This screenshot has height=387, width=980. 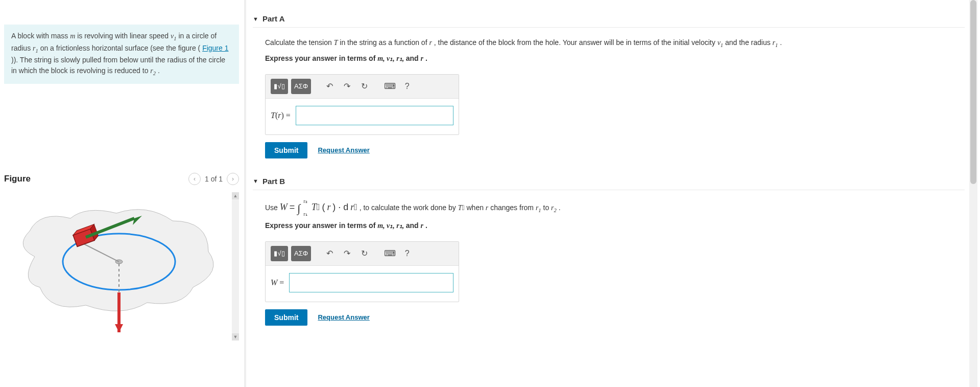 What do you see at coordinates (362, 284) in the screenshot?
I see `part-b-input-row: W =` at bounding box center [362, 284].